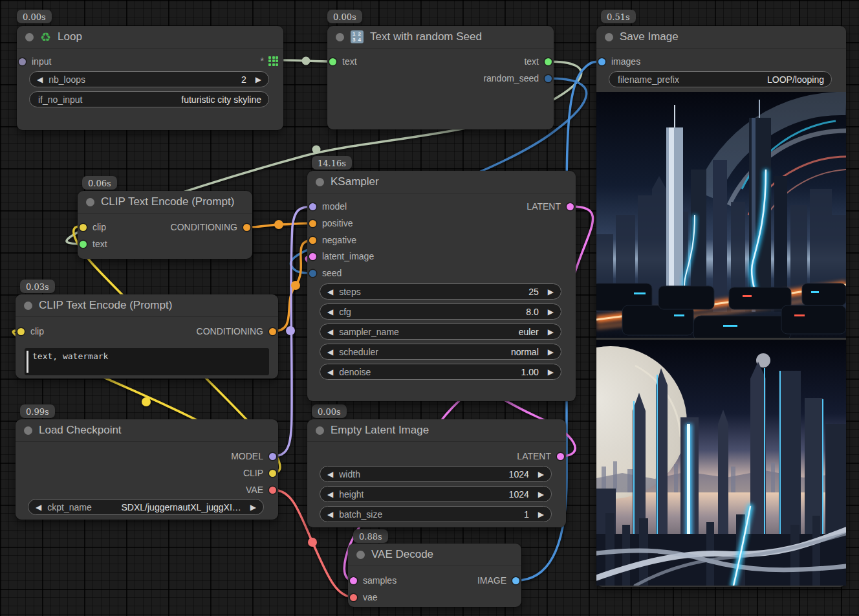  What do you see at coordinates (620, 61) in the screenshot?
I see `input-port-images: images` at bounding box center [620, 61].